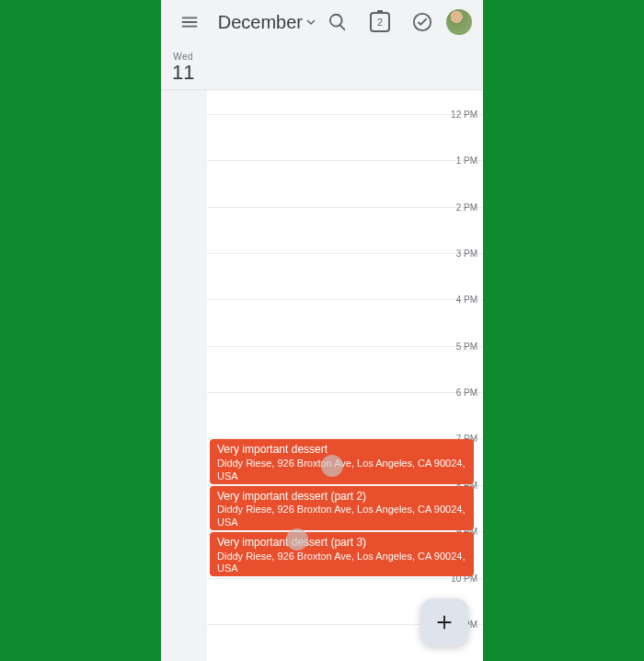 The height and width of the screenshot is (661, 644). I want to click on caret-down-icon, so click(311, 22).